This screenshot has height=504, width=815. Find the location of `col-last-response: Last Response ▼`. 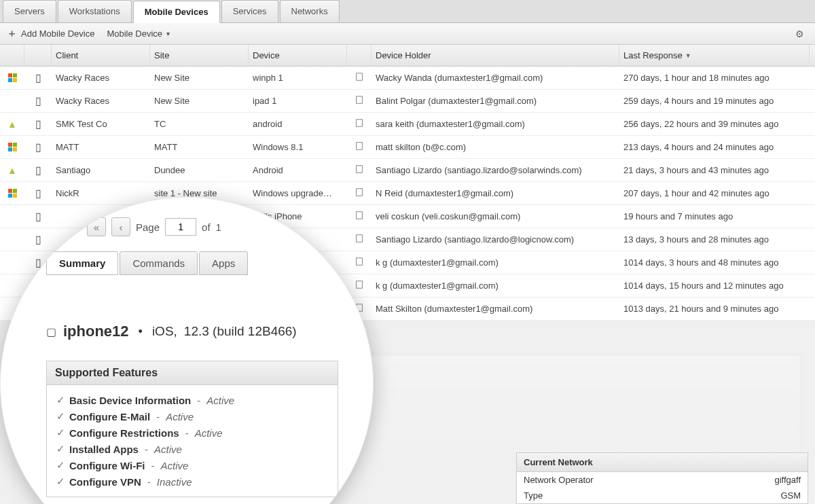

col-last-response: Last Response ▼ is located at coordinates (714, 56).